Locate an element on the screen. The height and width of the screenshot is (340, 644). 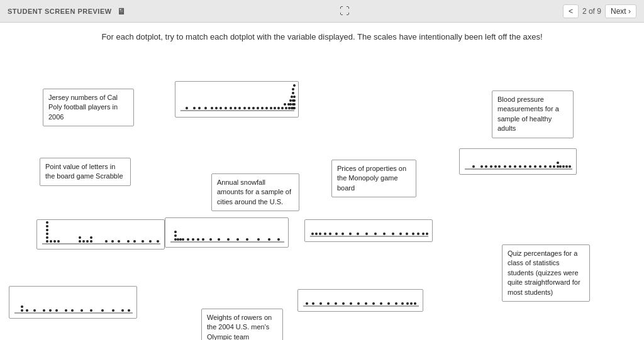
top-bar: STUDENT SCREEN PREVIEW 🖥 ⛶ < 2 of 9 Next… is located at coordinates (322, 11).